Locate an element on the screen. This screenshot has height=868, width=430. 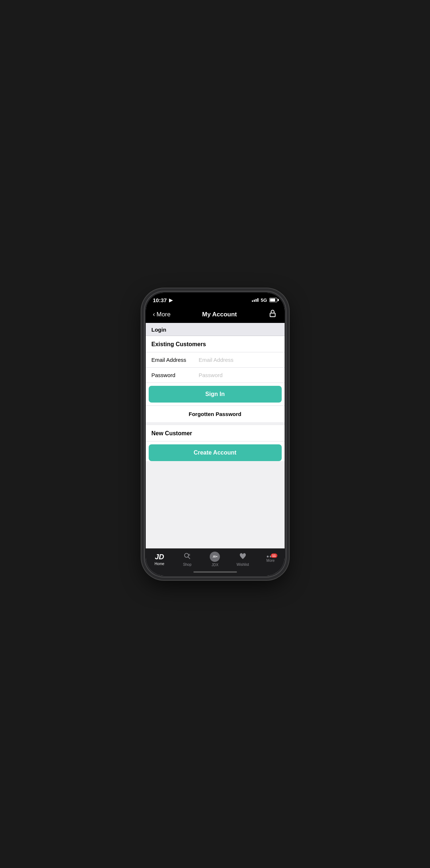
location-icon: ▶ is located at coordinates (171, 300).